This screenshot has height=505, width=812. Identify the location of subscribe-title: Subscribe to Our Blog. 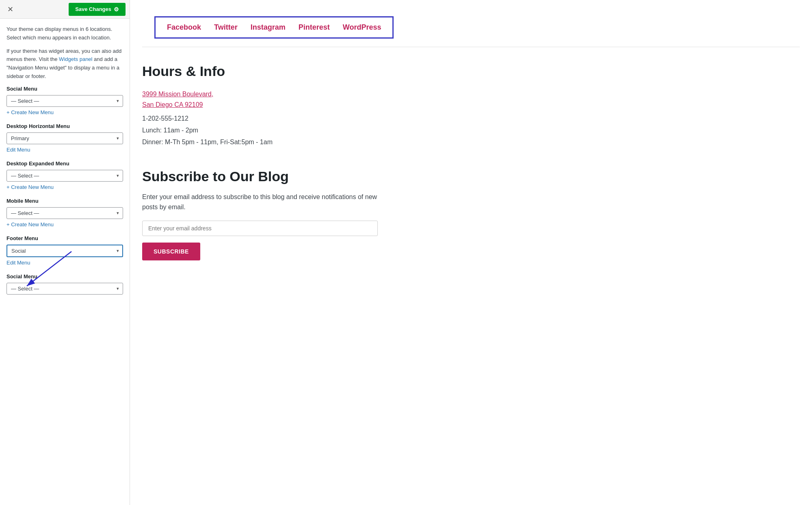
(471, 176).